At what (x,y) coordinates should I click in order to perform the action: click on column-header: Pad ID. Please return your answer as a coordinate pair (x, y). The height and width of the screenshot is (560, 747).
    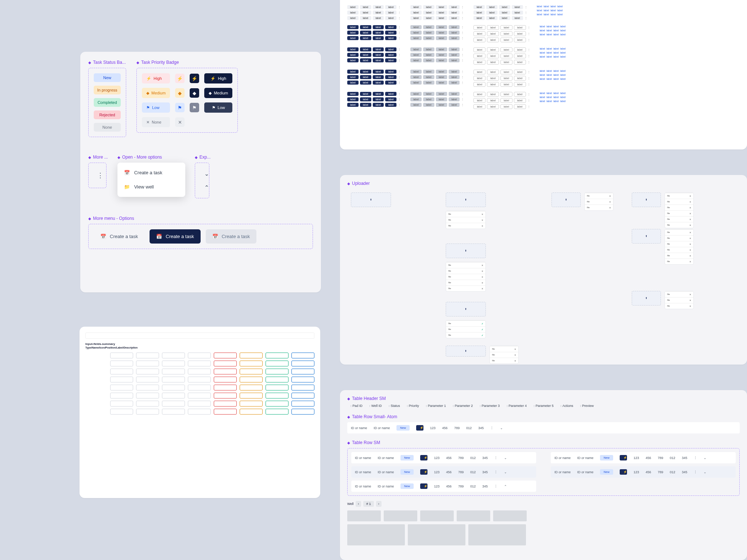
    Looking at the image, I should click on (356, 406).